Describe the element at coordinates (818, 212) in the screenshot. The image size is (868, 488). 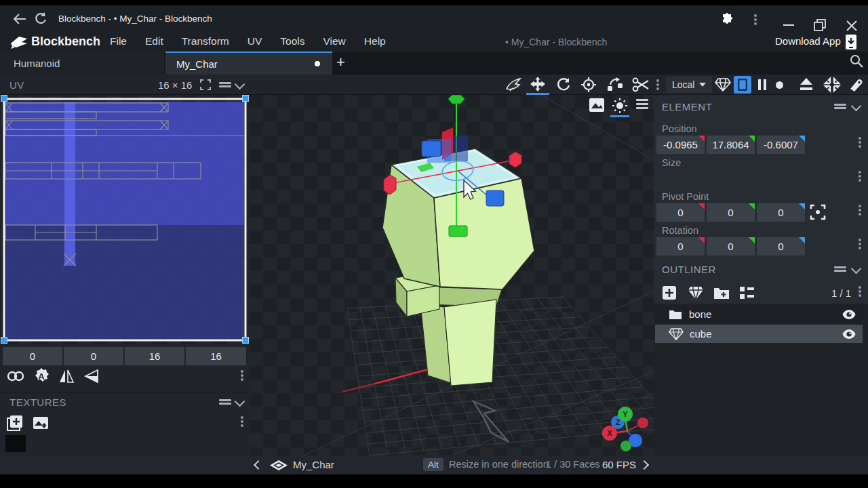
I see `pivot-center-button` at that location.